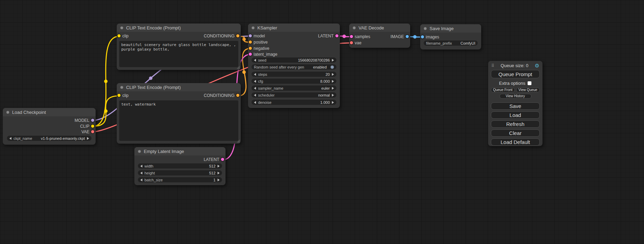  What do you see at coordinates (503, 90) in the screenshot?
I see `queue-front-button: Queue Front` at bounding box center [503, 90].